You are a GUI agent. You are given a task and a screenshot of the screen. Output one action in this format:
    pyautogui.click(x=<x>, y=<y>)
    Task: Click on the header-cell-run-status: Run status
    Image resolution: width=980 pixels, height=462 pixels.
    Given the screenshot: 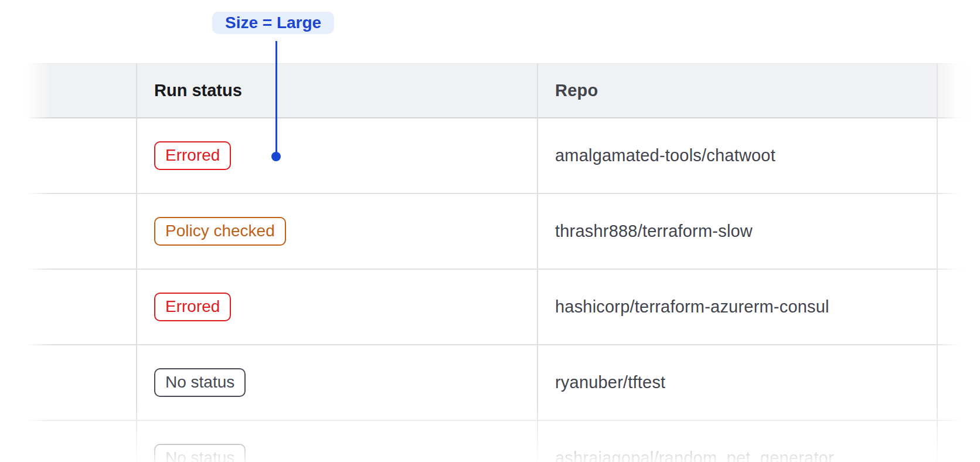 What is the action you would take?
    pyautogui.click(x=336, y=90)
    